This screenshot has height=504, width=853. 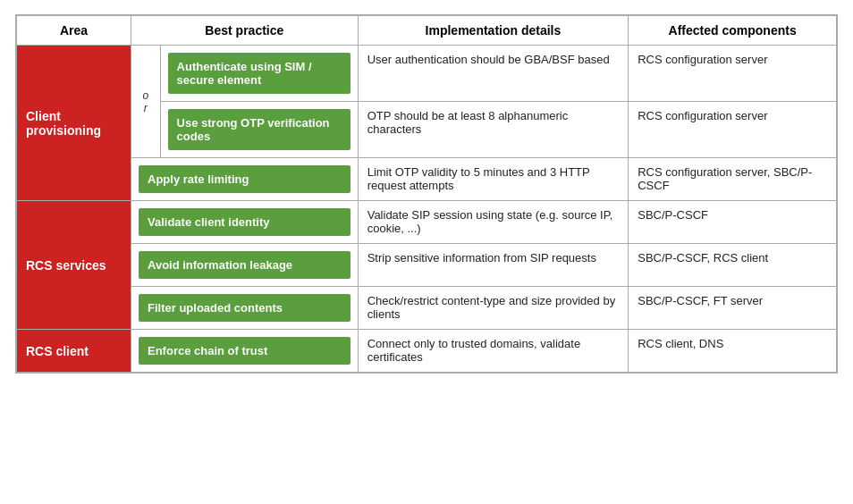 I want to click on best-practice-cell: Enforce chain of trust, so click(x=245, y=351).